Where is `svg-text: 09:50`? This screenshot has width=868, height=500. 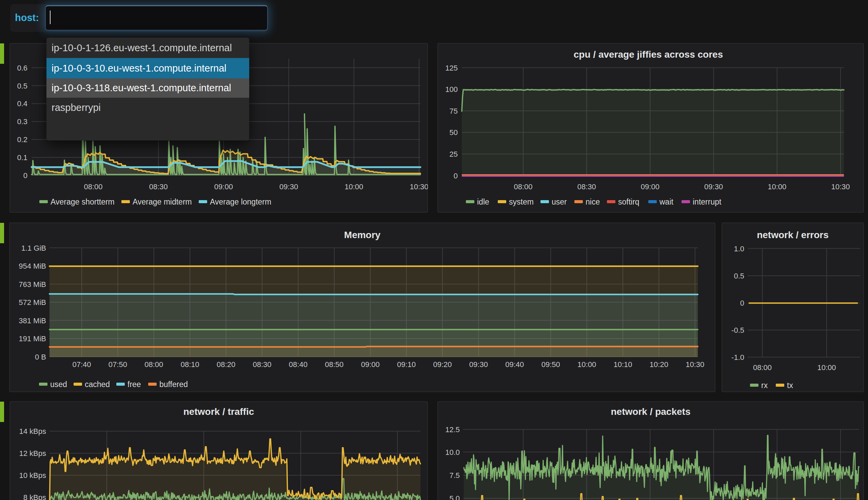
svg-text: 09:50 is located at coordinates (551, 365).